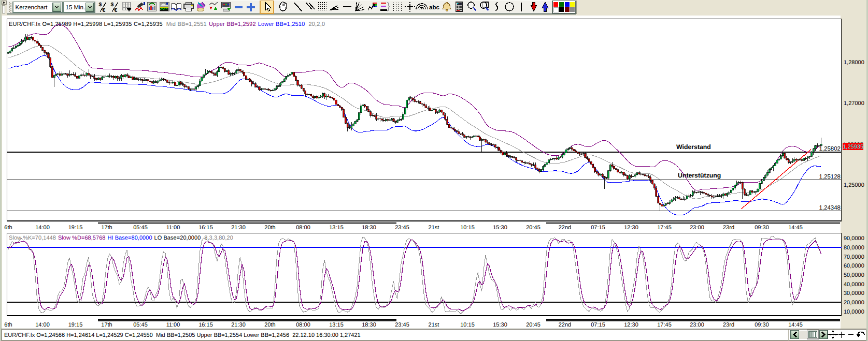  I want to click on svg-text: abc, so click(434, 8).